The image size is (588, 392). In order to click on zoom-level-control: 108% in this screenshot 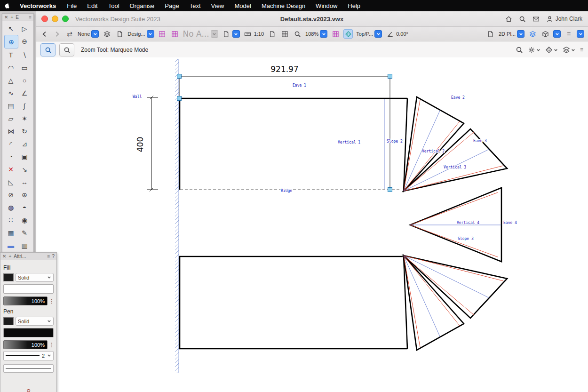, I will do `click(316, 34)`.